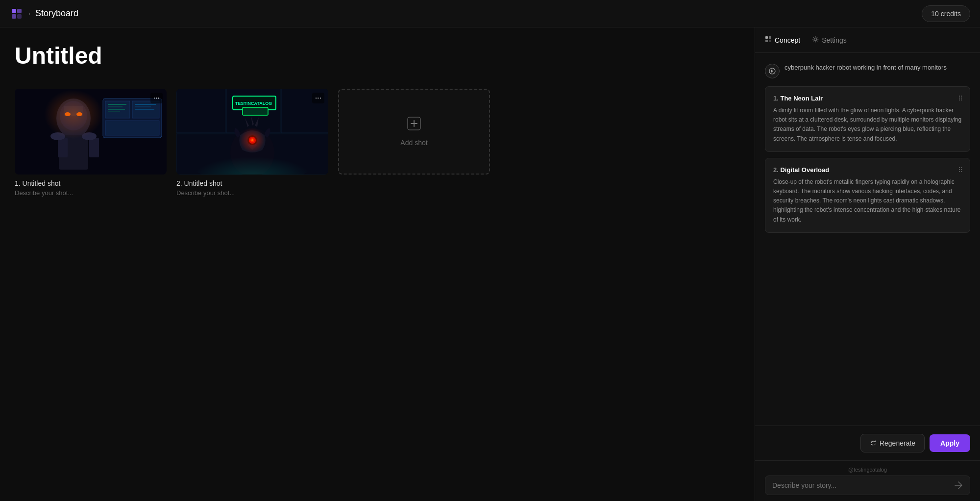 This screenshot has height=501, width=980. I want to click on shot-label-2: 2. Untitled shot, so click(252, 183).